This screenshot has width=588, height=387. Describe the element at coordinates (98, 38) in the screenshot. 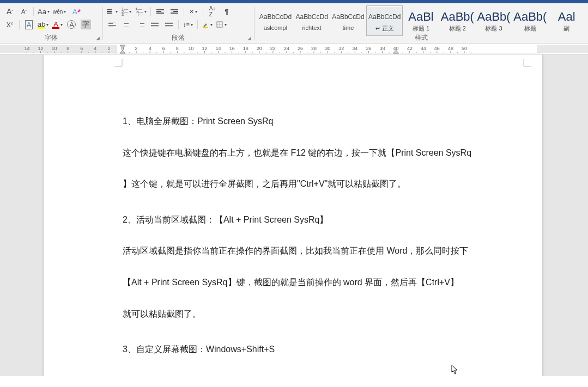

I see `font-dialog-launcher: ◢` at that location.